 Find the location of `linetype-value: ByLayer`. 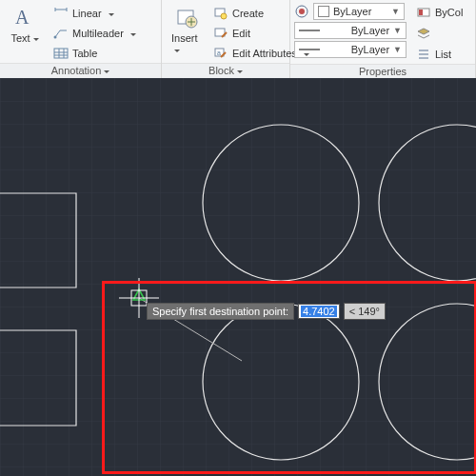

linetype-value: ByLayer is located at coordinates (356, 50).